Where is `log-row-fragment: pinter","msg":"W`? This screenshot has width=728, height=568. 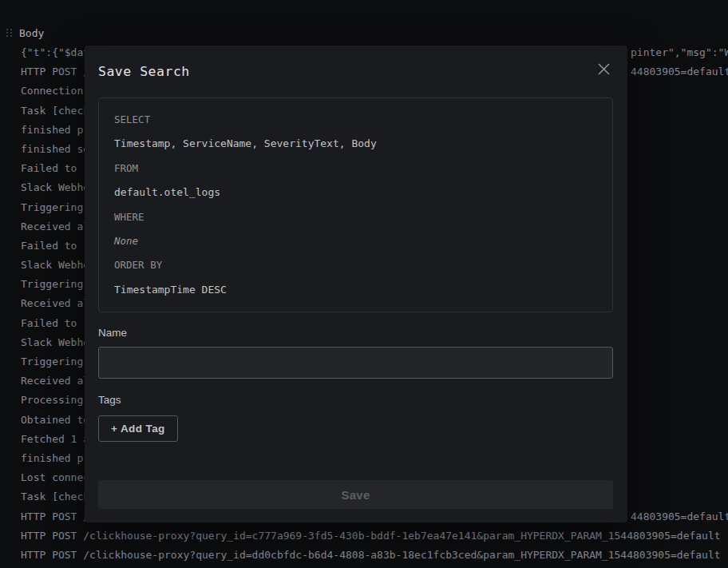 log-row-fragment: pinter","msg":"W is located at coordinates (679, 53).